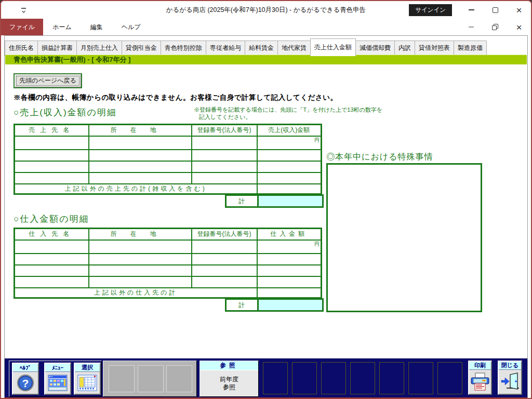  Describe the element at coordinates (168, 159) in the screenshot. I see `sales-detail-table: 売上先名 所在地 登録番号(法人番号) 売上(収入)金額 円` at that location.